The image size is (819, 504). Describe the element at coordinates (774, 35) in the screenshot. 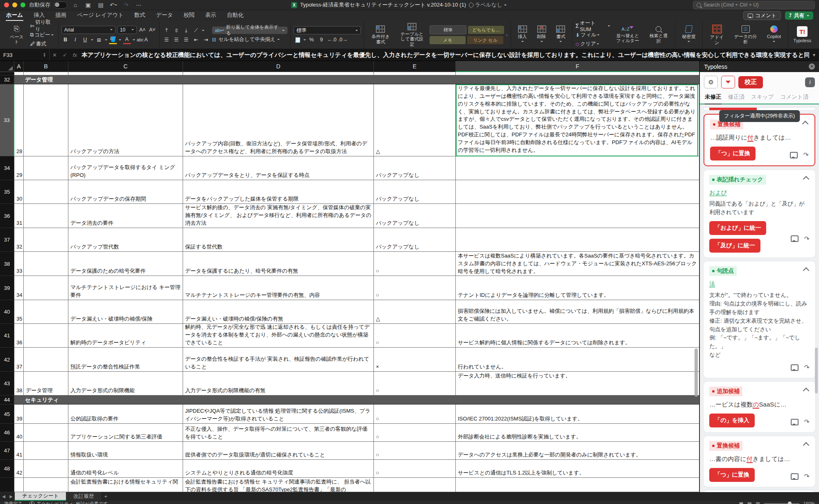

I see `copilot-button: Copilot` at that location.